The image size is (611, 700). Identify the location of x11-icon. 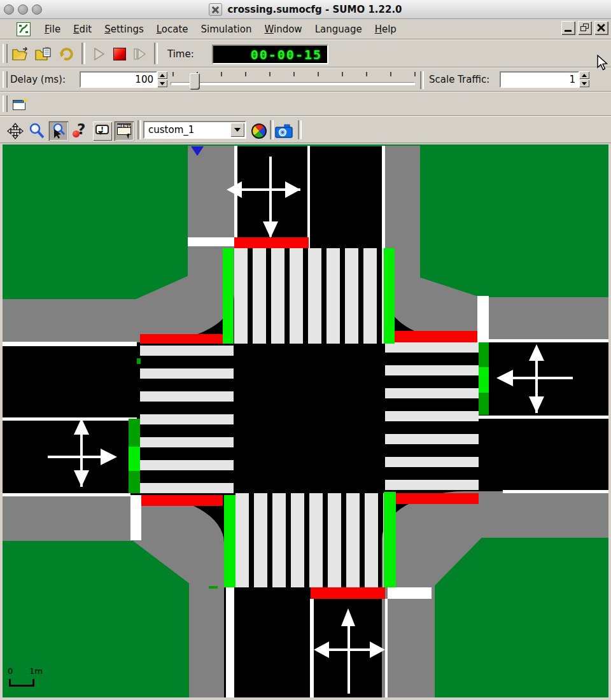
(215, 10).